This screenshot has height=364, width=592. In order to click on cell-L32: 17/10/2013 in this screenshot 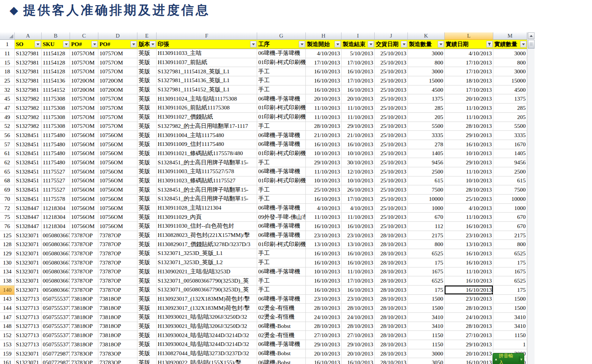, I will do `click(469, 90)`.